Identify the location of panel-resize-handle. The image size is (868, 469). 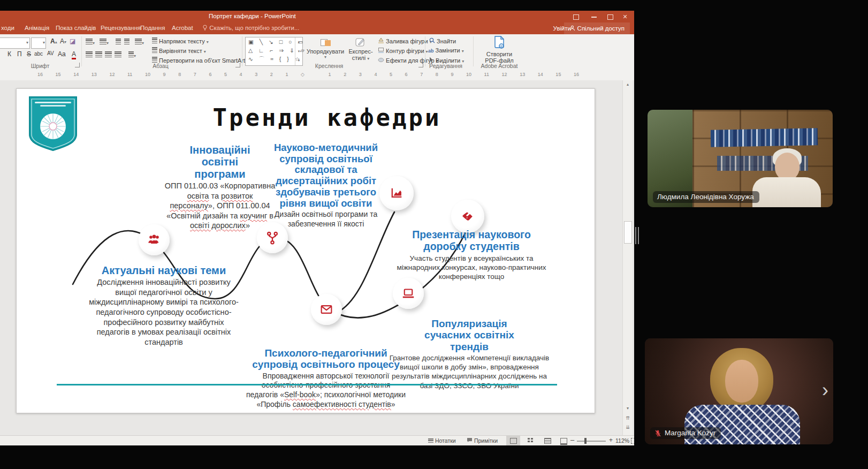
(638, 237).